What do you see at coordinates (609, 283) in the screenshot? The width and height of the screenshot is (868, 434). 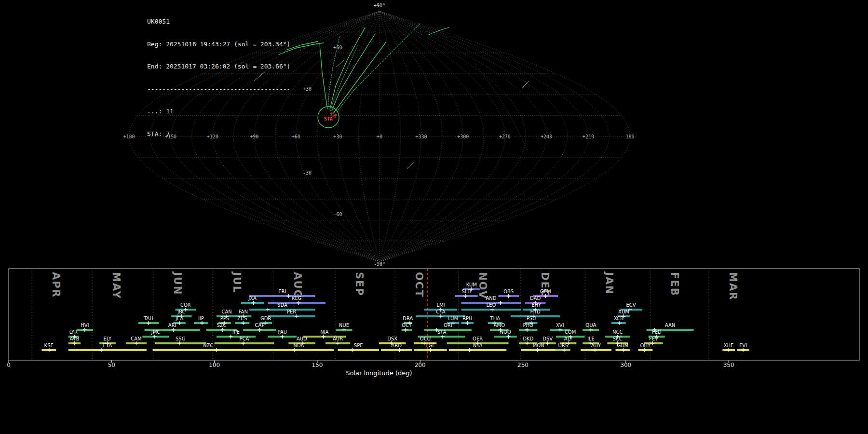 I see `month-label: JAN` at bounding box center [609, 283].